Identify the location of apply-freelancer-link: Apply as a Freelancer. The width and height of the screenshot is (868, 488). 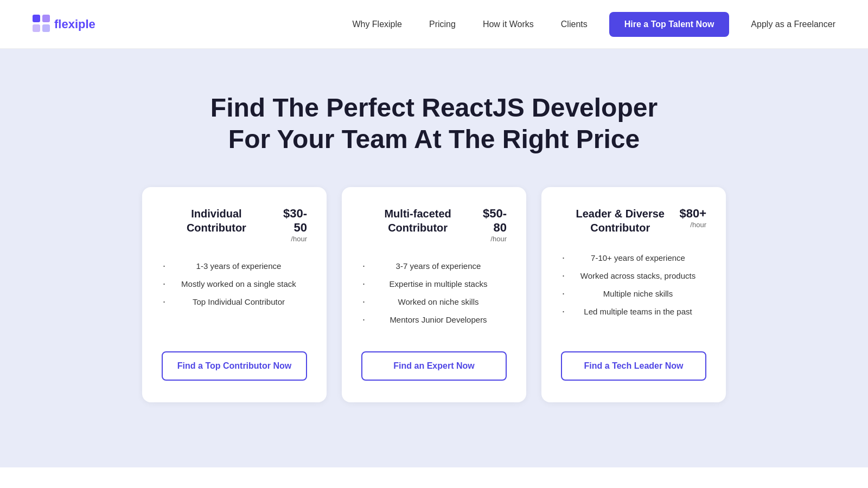
(793, 24).